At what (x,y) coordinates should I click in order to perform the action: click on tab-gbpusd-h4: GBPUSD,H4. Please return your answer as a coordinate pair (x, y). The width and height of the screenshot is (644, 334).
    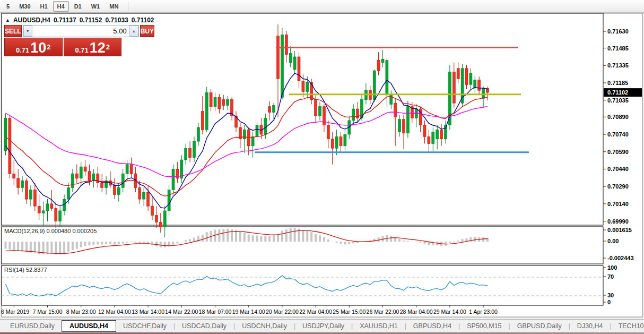
    Looking at the image, I should click on (432, 326).